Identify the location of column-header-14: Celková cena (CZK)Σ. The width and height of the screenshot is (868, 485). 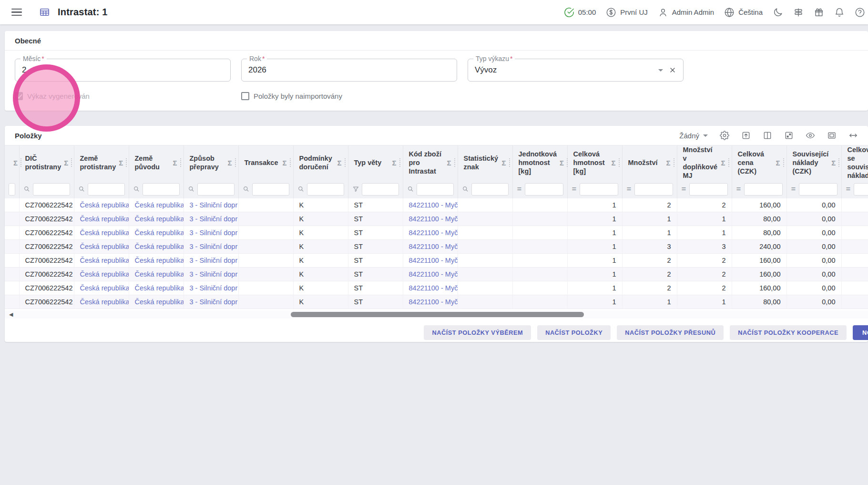
(759, 163).